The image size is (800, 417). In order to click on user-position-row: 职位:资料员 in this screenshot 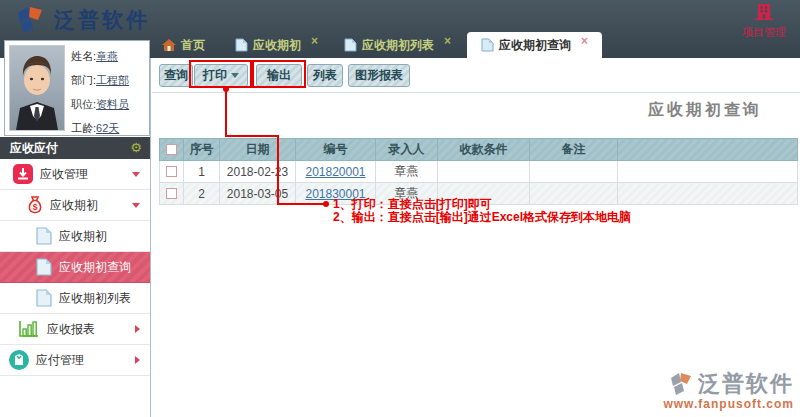, I will do `click(100, 104)`.